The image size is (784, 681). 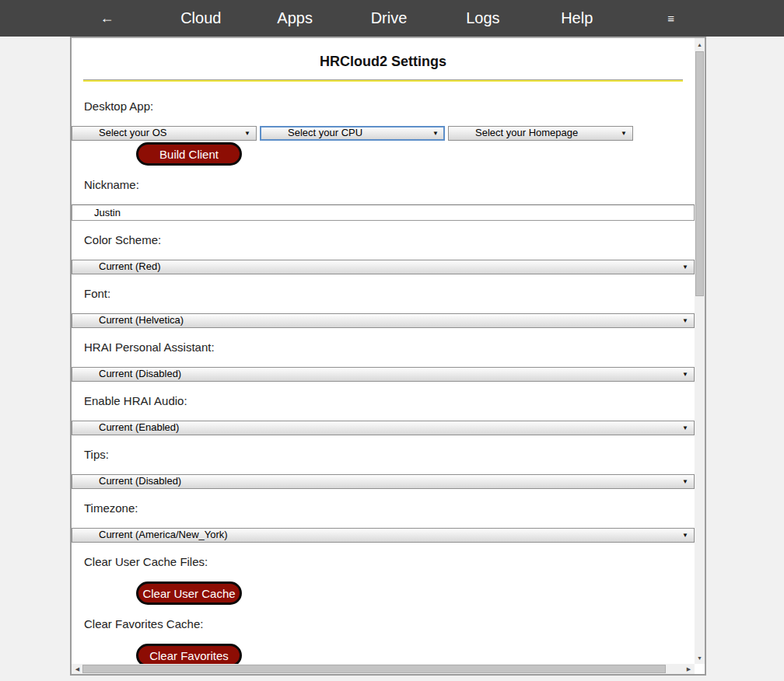 I want to click on os-select-value: Select your OS, so click(x=132, y=132).